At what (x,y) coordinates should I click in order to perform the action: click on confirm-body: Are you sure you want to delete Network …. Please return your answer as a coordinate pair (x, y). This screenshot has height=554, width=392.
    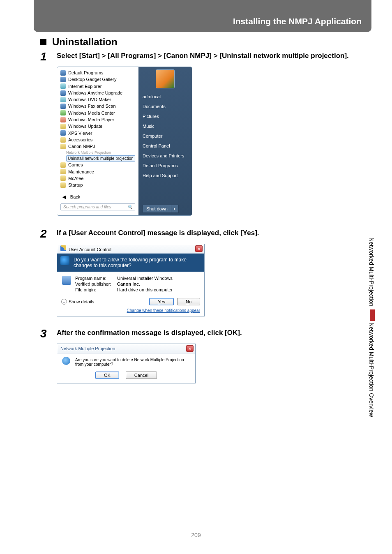
    Looking at the image, I should click on (126, 362).